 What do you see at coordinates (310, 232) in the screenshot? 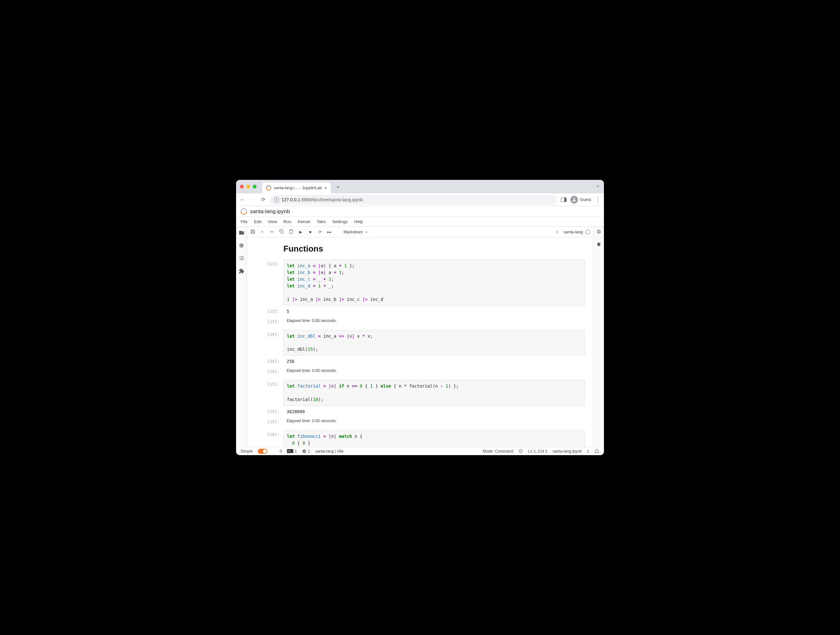
I see `interrupt-button: ■` at bounding box center [310, 232].